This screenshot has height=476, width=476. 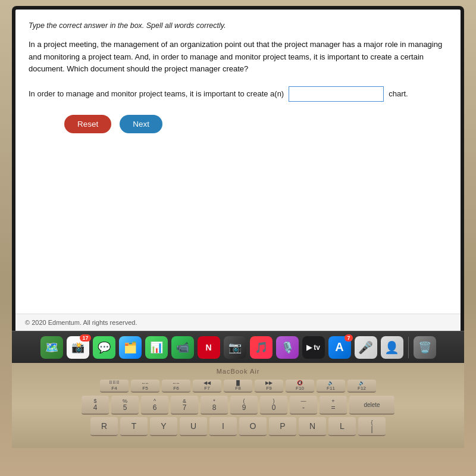 I want to click on next-button: Next, so click(x=141, y=124).